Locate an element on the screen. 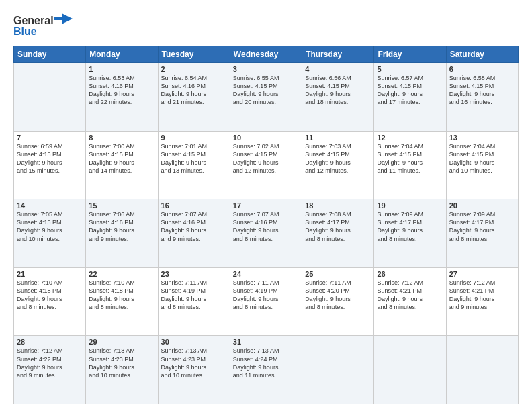  day-number: 29 is located at coordinates (122, 342).